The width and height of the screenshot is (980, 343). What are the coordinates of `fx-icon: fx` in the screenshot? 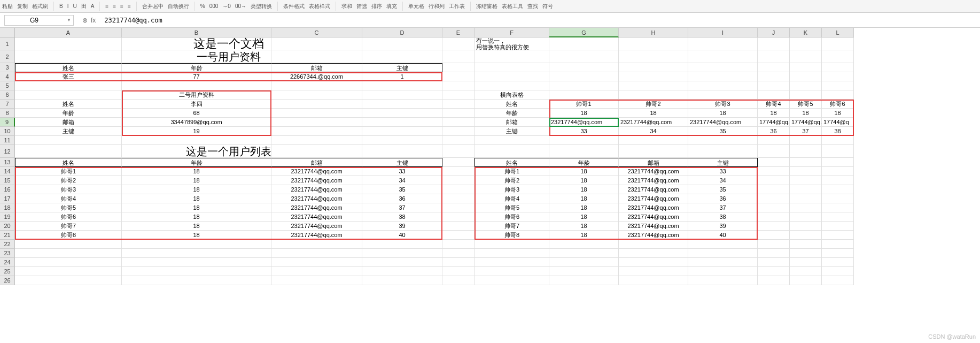 It's located at (93, 20).